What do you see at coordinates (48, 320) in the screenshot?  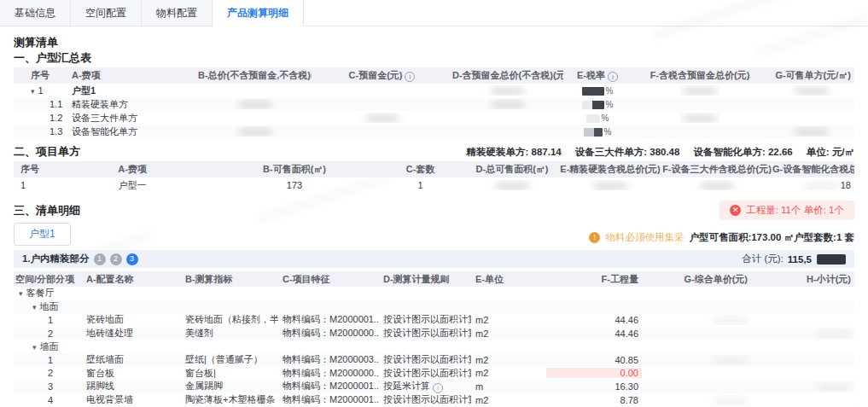 I see `c: 1` at bounding box center [48, 320].